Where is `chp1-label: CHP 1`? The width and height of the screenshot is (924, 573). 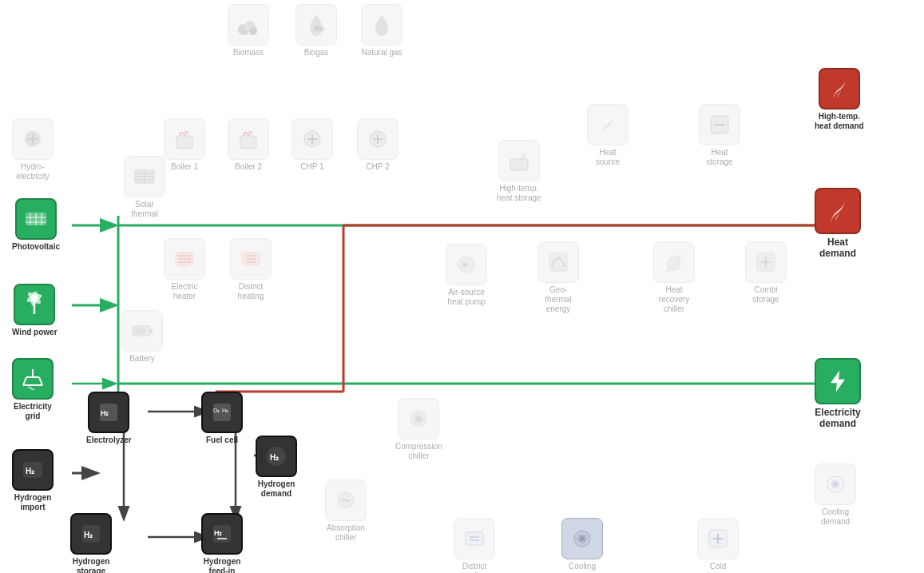 chp1-label: CHP 1 is located at coordinates (311, 167).